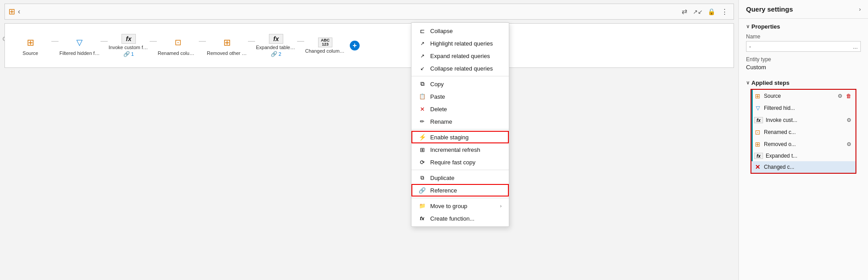 The width and height of the screenshot is (868, 280). Describe the element at coordinates (325, 46) in the screenshot. I see `pipeline-step-changed: ABC 123 Changed column...` at that location.